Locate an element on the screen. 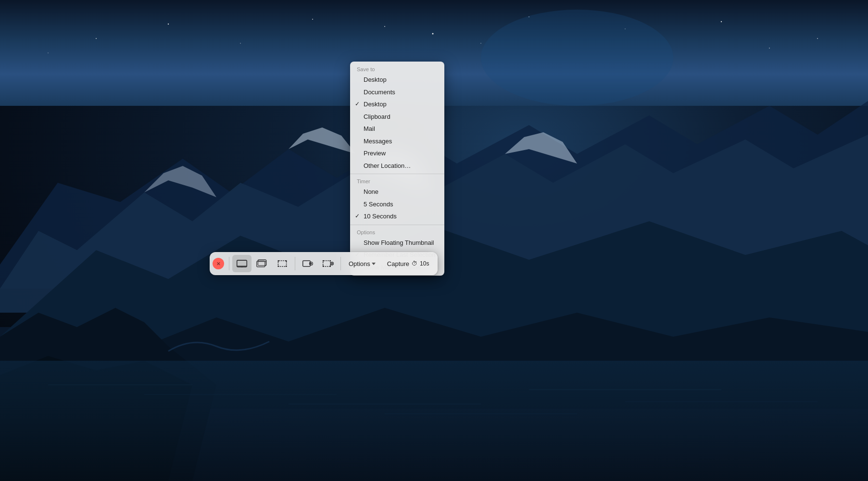 This screenshot has height=481, width=868. timer-5-seconds: 5 Seconds is located at coordinates (397, 204).